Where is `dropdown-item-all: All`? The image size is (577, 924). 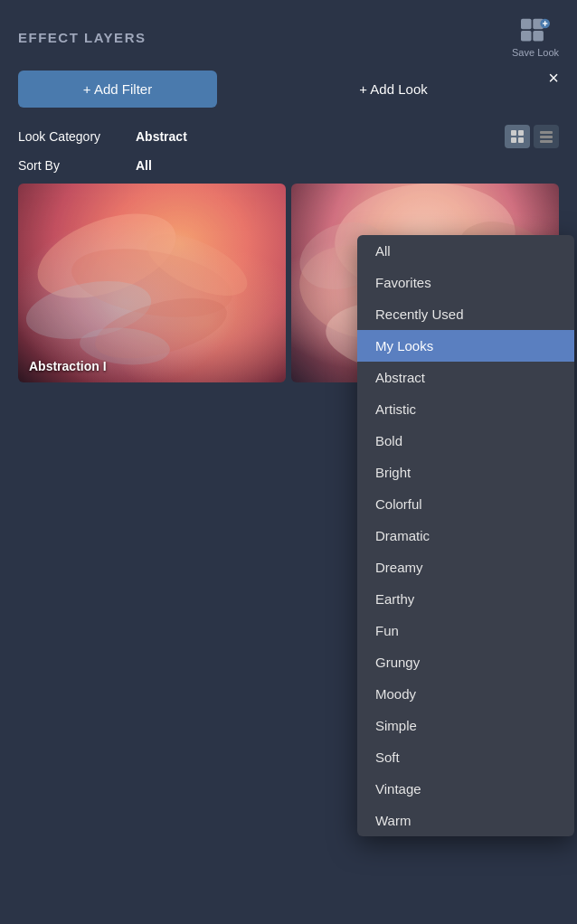
dropdown-item-all: All is located at coordinates (466, 251).